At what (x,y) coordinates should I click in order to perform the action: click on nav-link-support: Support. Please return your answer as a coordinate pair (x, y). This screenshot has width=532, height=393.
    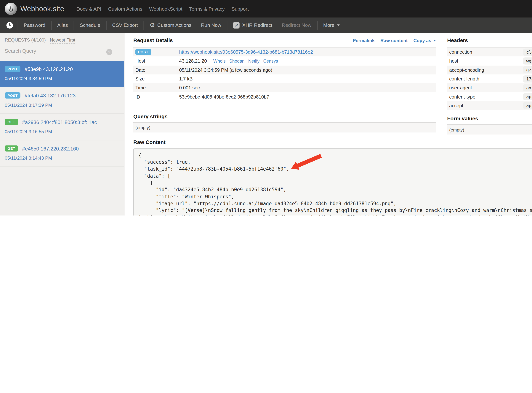
    Looking at the image, I should click on (240, 9).